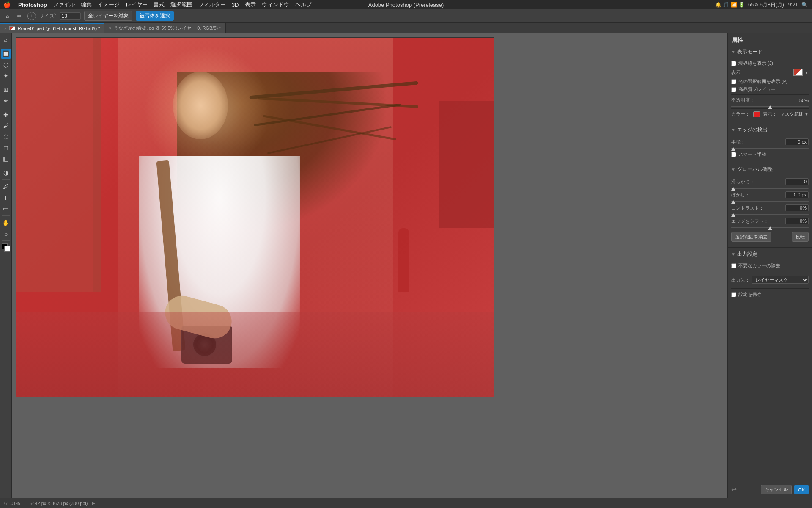 The image size is (812, 508). Describe the element at coordinates (250, 5) in the screenshot. I see `menu-view: 表示` at that location.